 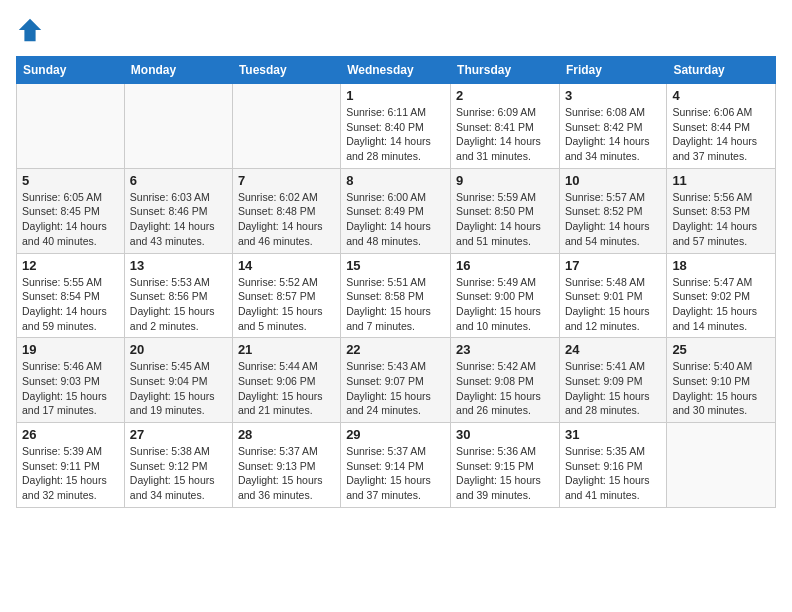 I want to click on calendar-cell: 5Sunrise: 6:05 AM Sunset: 8:45 PM Daylig…, so click(x=71, y=210).